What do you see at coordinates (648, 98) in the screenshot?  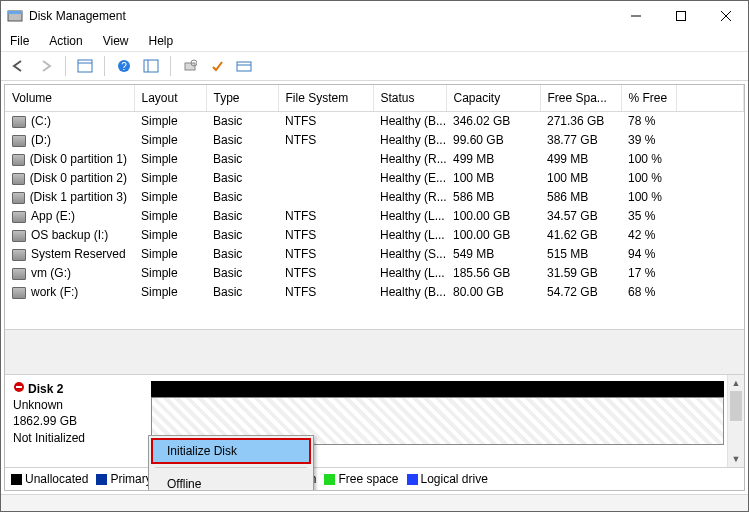 I see `col-pct: % Free` at bounding box center [648, 98].